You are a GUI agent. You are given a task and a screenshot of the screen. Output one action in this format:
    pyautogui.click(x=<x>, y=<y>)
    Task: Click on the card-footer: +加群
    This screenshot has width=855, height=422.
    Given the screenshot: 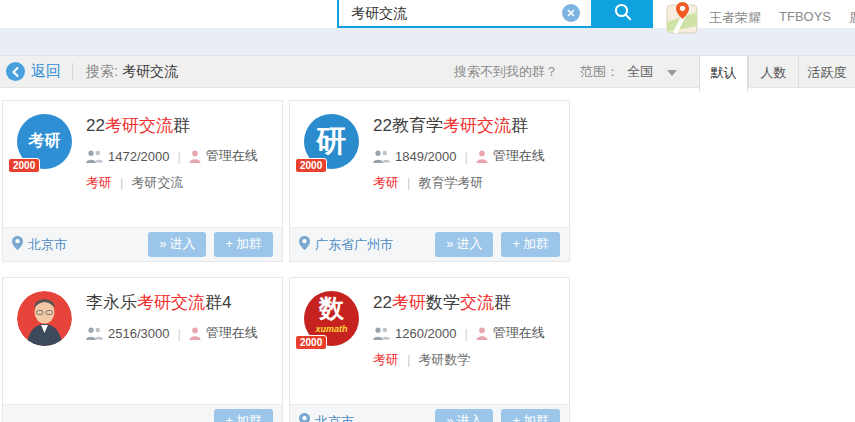 What is the action you would take?
    pyautogui.click(x=142, y=413)
    